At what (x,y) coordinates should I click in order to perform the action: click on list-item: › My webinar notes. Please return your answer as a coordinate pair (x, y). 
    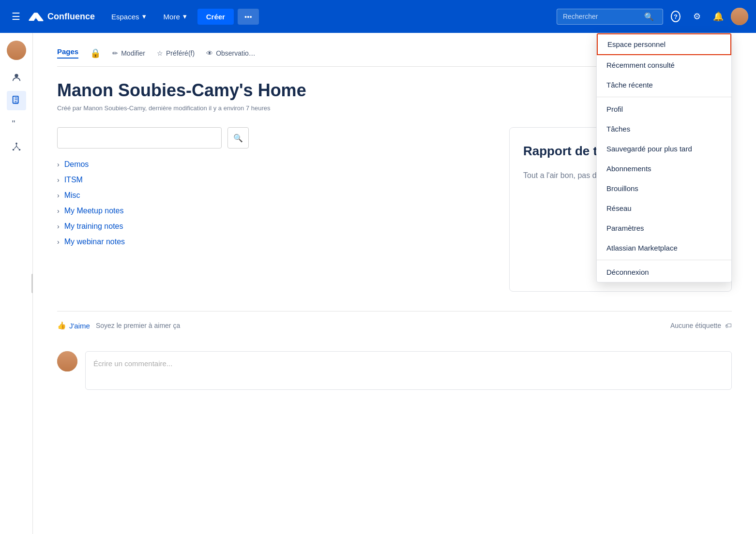
    Looking at the image, I should click on (273, 242).